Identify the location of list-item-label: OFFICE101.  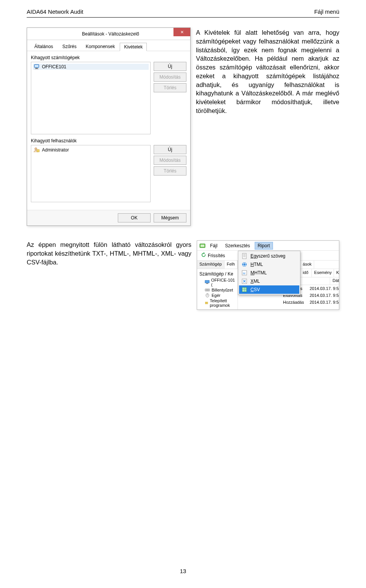
(54, 67).